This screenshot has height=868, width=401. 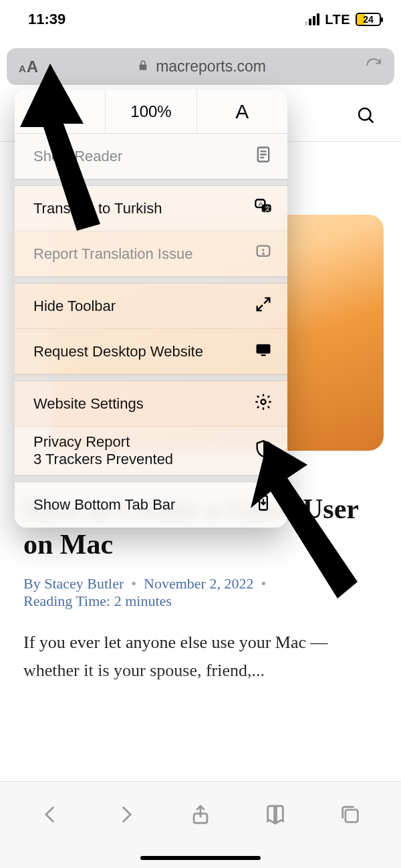 I want to click on status-bar: 11:39 LTE 24, so click(x=200, y=19).